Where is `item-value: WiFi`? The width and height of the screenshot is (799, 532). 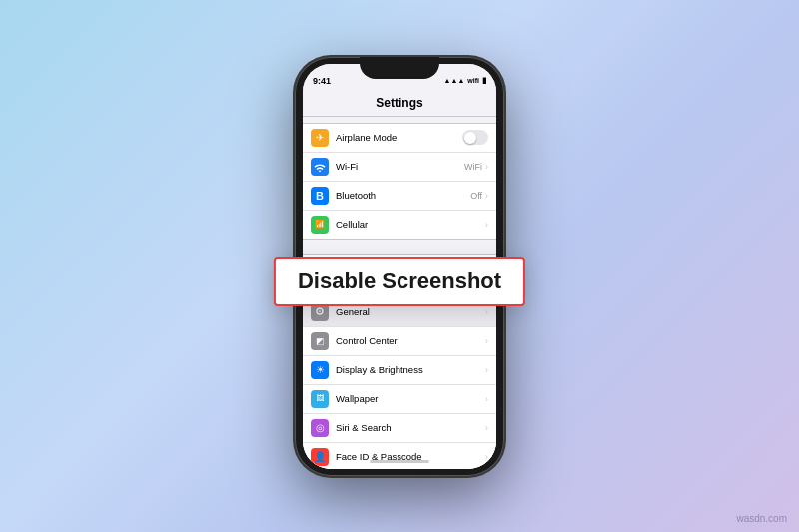
item-value: WiFi is located at coordinates (473, 167).